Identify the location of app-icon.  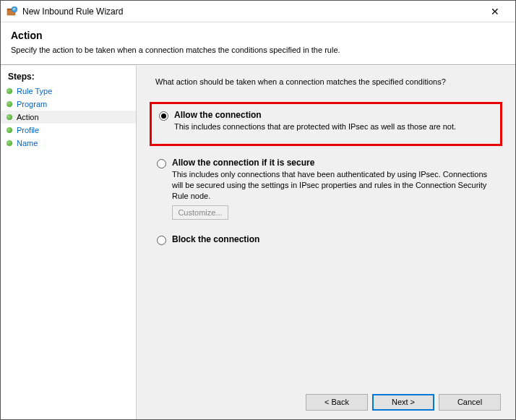
(12, 12).